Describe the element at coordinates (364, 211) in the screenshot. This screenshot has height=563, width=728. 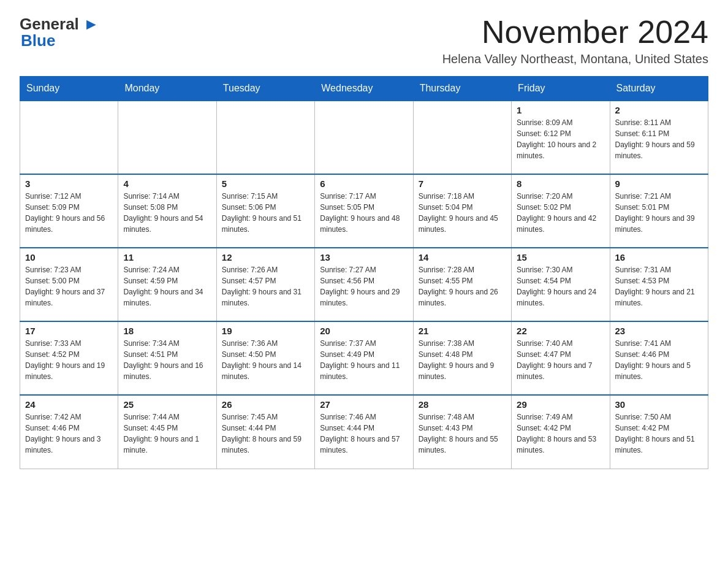
I see `calendar-week-row: 3Sunrise: 7:12 AMSunset: 5:09 PMDaylight…` at that location.